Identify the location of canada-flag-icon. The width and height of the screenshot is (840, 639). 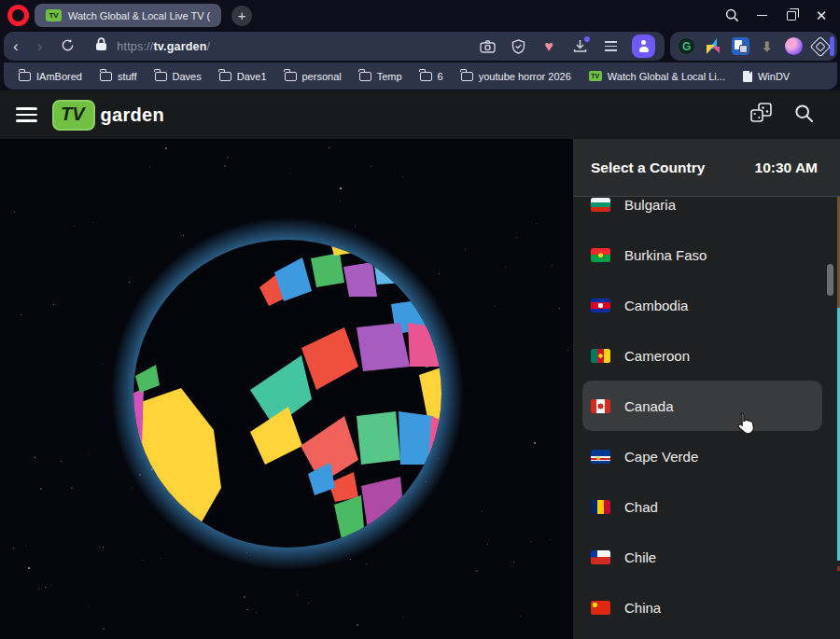
(601, 407).